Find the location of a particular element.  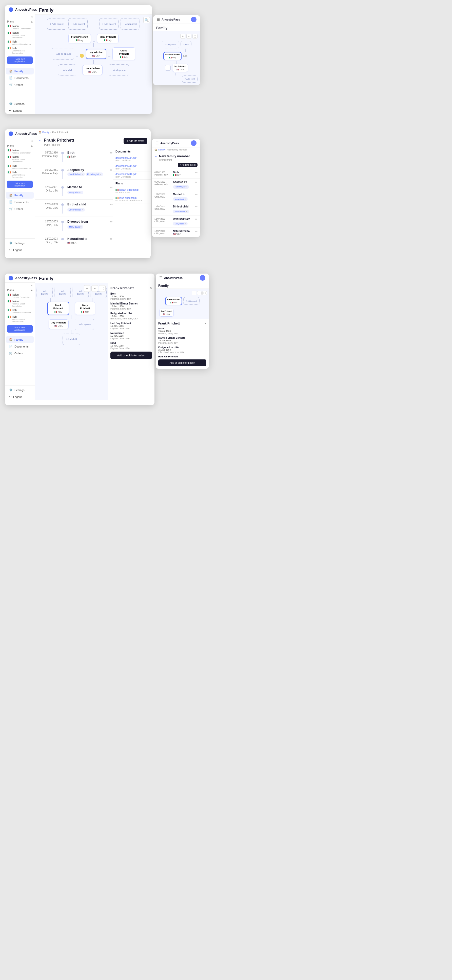

sidebar-collapse-s1: « is located at coordinates (20, 17).